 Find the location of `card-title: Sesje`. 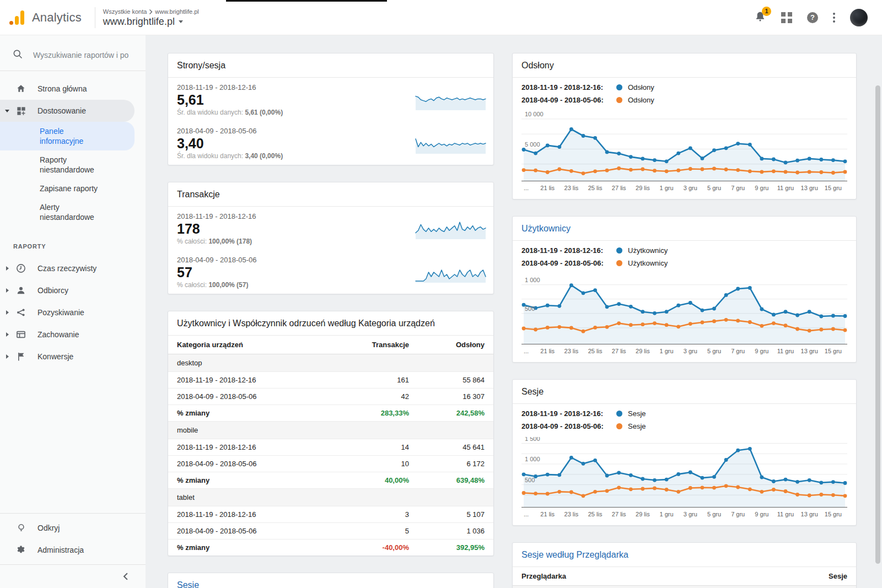

card-title: Sesje is located at coordinates (685, 392).